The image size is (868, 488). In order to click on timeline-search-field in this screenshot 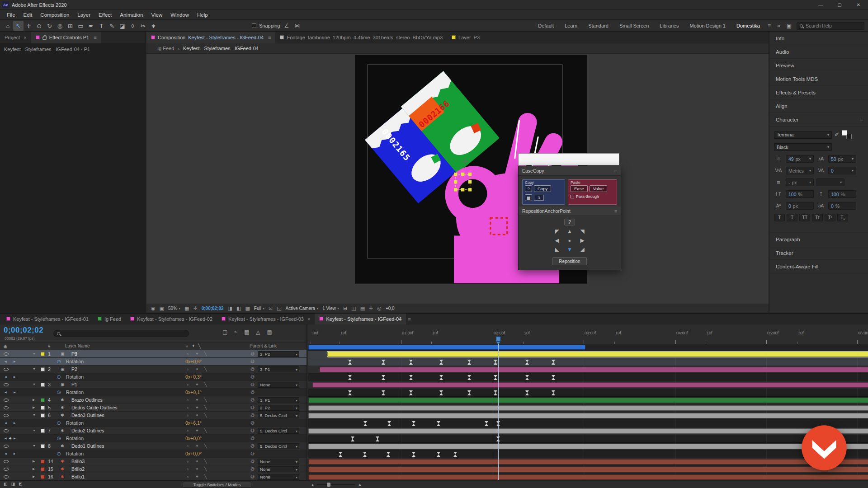, I will do `click(121, 333)`.